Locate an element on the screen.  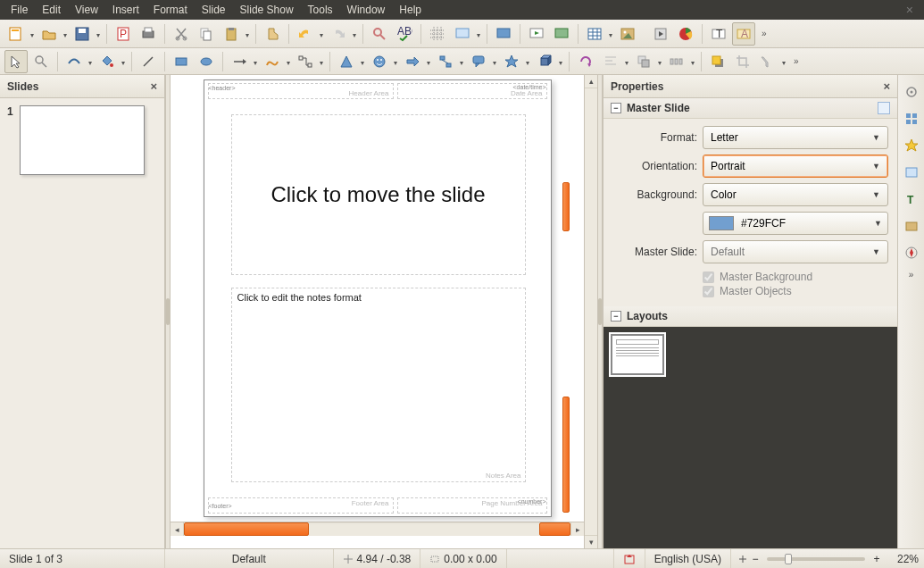
grid-button is located at coordinates (437, 34).